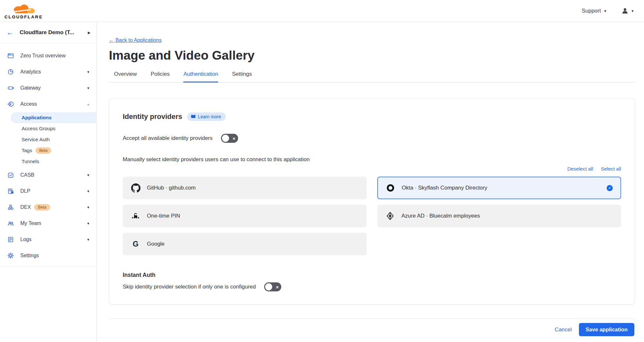 The height and width of the screenshot is (342, 644). Describe the element at coordinates (31, 72) in the screenshot. I see `sidebar-item-label: Analytics` at that location.